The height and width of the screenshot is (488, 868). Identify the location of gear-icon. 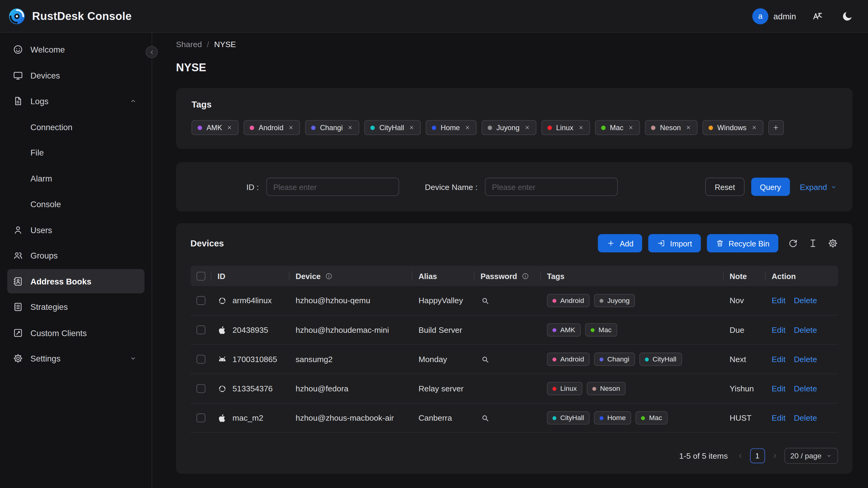
(18, 358).